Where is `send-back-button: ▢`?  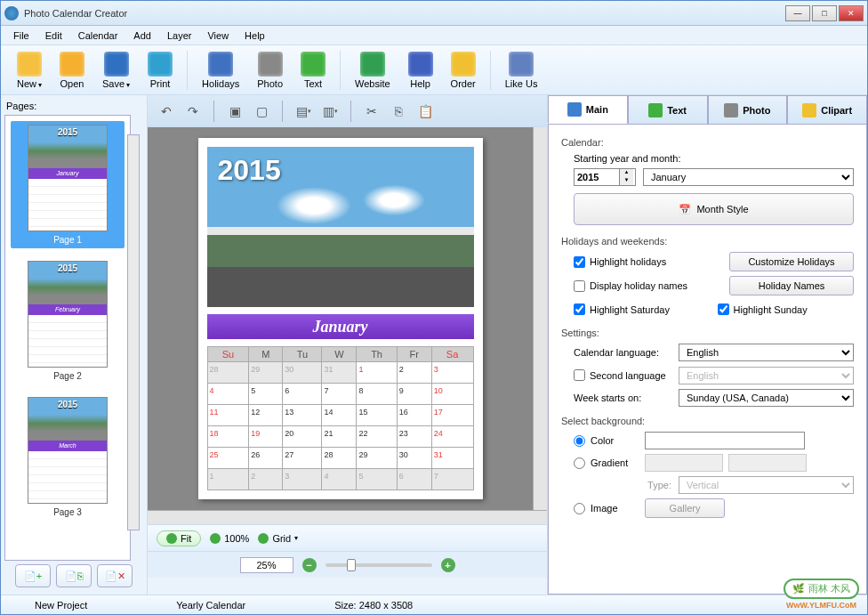 send-back-button: ▢ is located at coordinates (261, 111).